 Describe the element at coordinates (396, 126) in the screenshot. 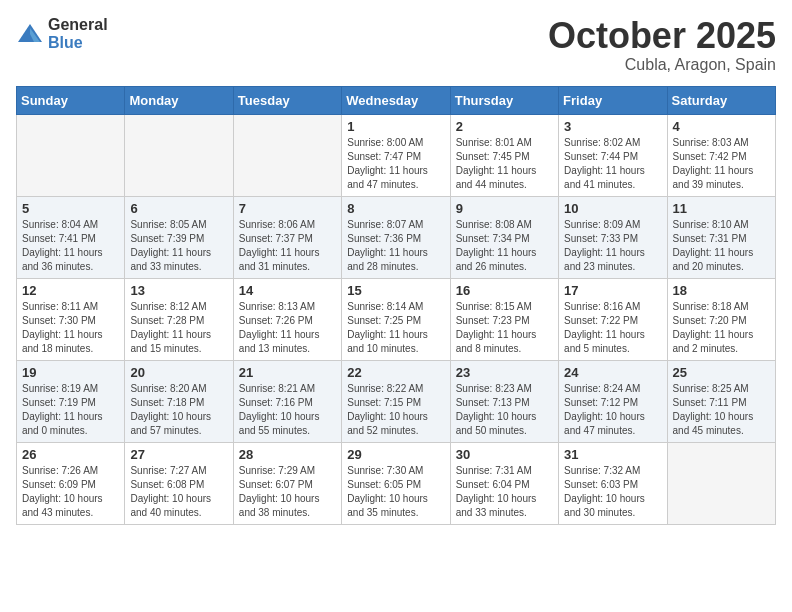

I see `day-number: 1` at that location.